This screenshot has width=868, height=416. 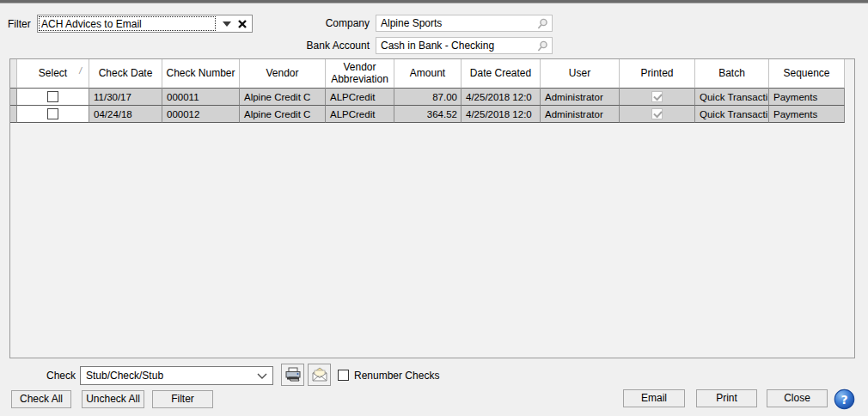 I want to click on check-all-button: Check All, so click(x=41, y=399).